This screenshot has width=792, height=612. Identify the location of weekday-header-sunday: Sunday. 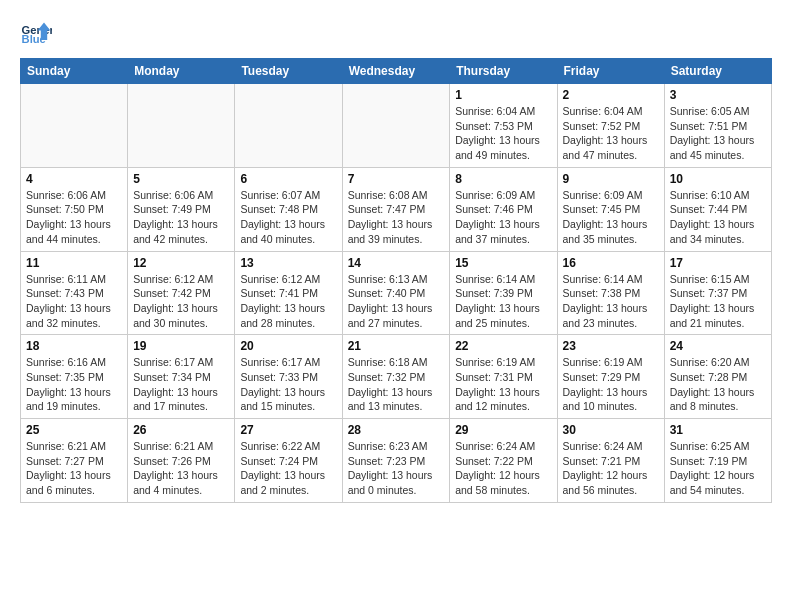
(74, 72).